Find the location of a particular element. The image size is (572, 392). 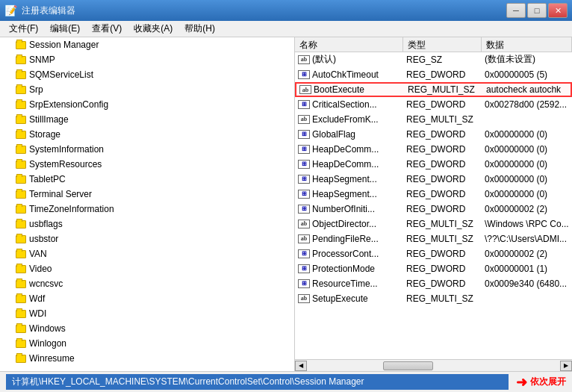

maximize-button: □ is located at coordinates (537, 10).